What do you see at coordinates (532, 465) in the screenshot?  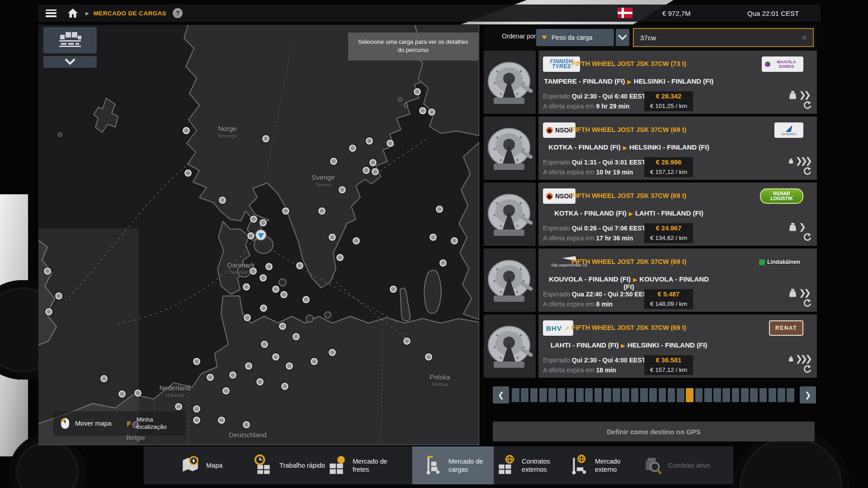 I see `nav-item-contracts: Contratos externos` at bounding box center [532, 465].